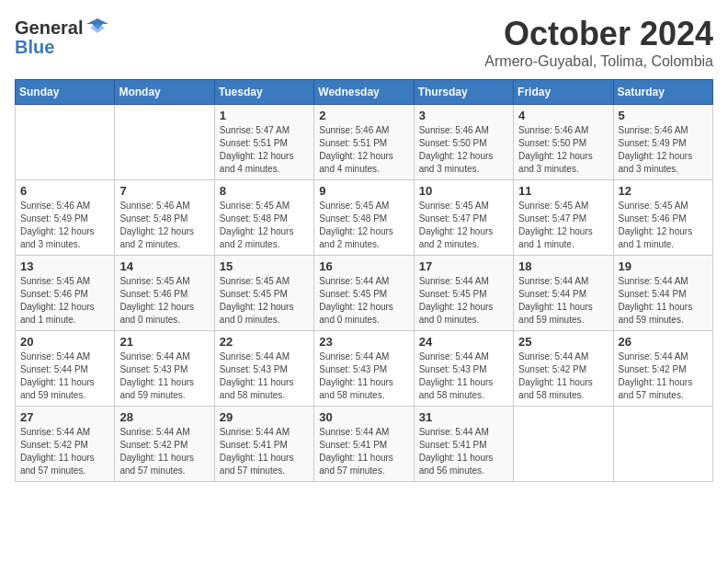 Image resolution: width=728 pixels, height=563 pixels. What do you see at coordinates (64, 267) in the screenshot?
I see `day-number: 13` at bounding box center [64, 267].